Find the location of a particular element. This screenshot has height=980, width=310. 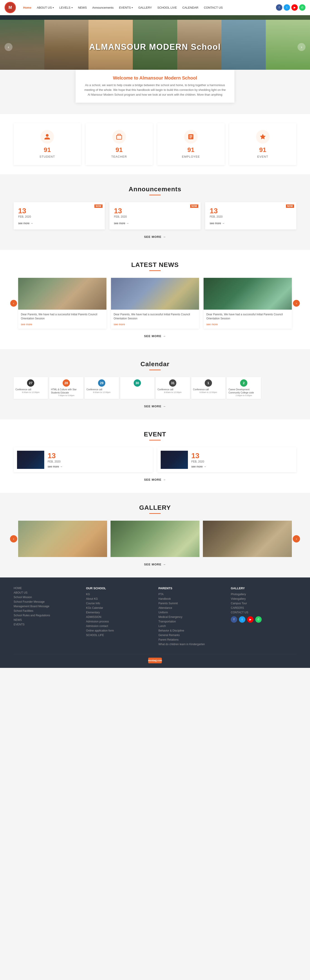

footer-link-attendance: Attendance is located at coordinates (191, 608).